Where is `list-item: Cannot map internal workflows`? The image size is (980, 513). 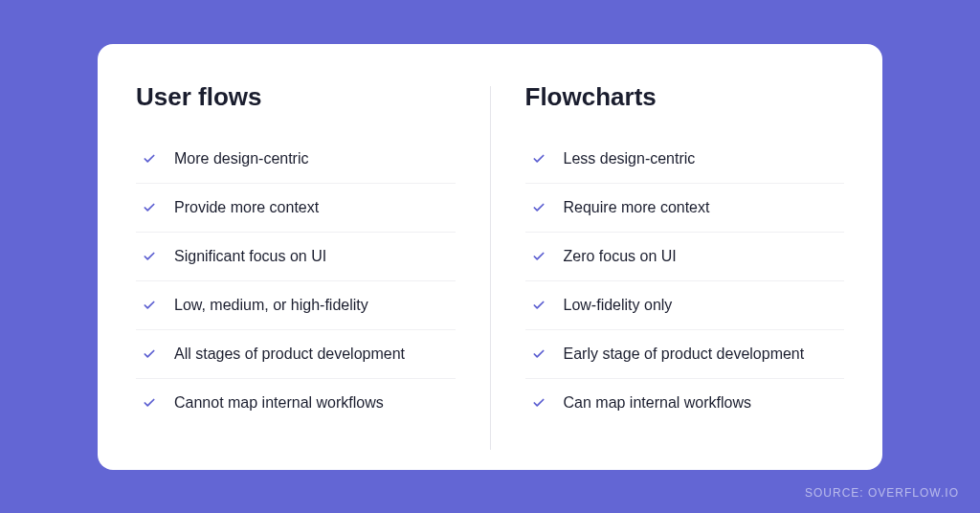 list-item: Cannot map internal workflows is located at coordinates (296, 403).